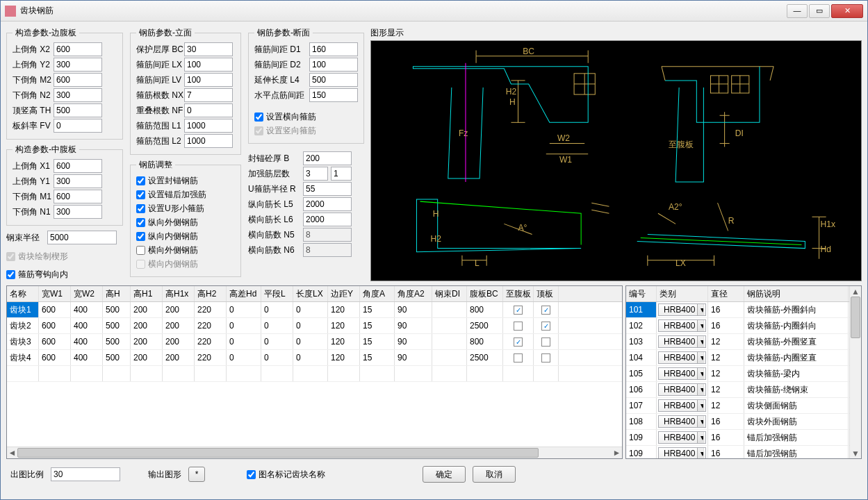  I want to click on group-adjust: 钢筋调整 设置封锚钢筋 设置锚后加强筋 设置U形小箍筋 纵向外侧钢筋 纵向内侧钢…, so click(186, 218).